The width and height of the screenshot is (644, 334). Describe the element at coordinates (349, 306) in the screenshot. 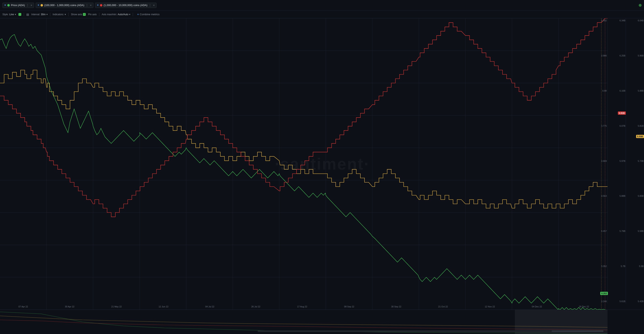

I see `x-label-8: 08 Sep 22` at that location.